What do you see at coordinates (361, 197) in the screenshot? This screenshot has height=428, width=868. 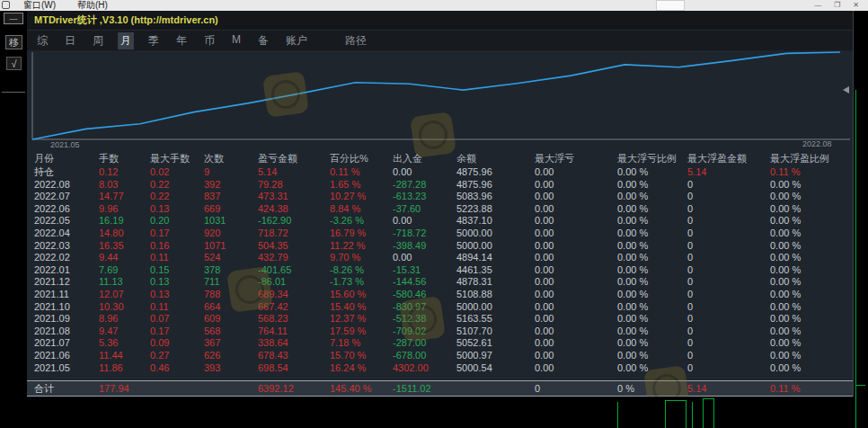 I see `cell: 10.27 %` at bounding box center [361, 197].